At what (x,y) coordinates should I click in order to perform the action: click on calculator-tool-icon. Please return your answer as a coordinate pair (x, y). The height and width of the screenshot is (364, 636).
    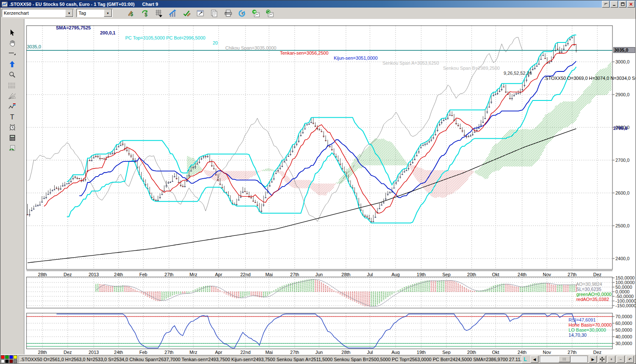
    Looking at the image, I should click on (12, 138).